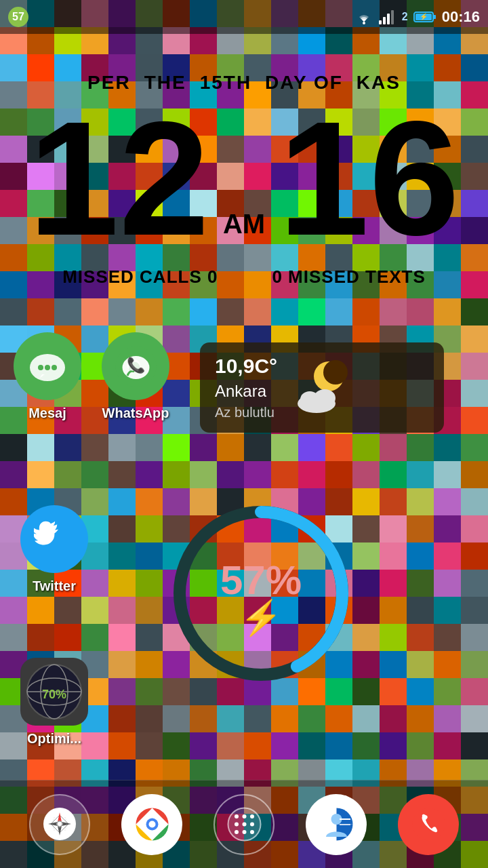 Image resolution: width=488 pixels, height=868 pixels. I want to click on whatsapp-app: 📞 WhatsApp, so click(136, 377).